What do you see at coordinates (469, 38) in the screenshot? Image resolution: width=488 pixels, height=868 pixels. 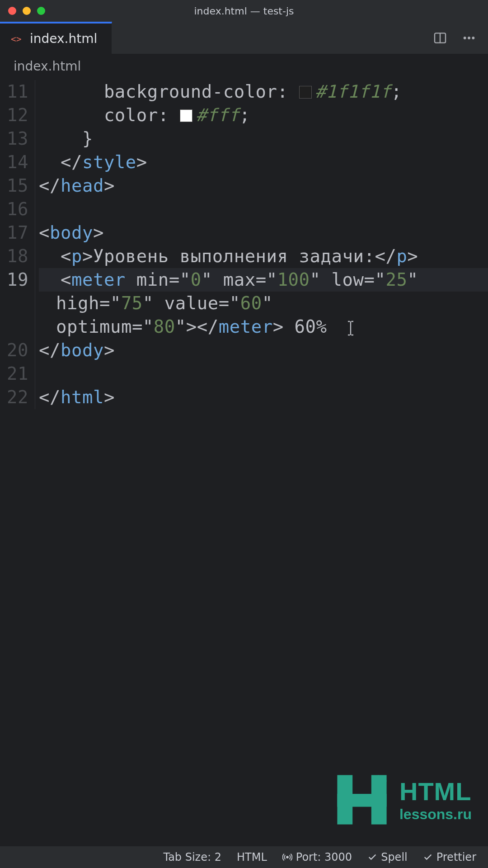 I see `more-actions-icon` at bounding box center [469, 38].